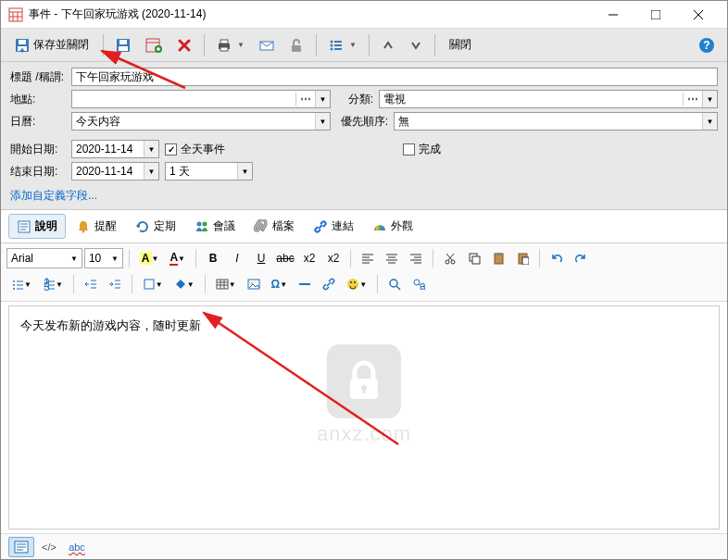  Describe the element at coordinates (419, 284) in the screenshot. I see `replace-button: ab` at that location.